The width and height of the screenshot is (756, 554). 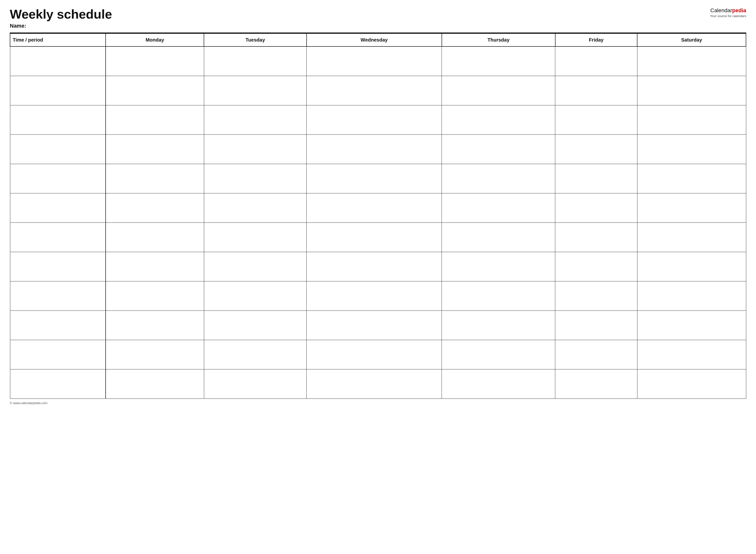 What do you see at coordinates (378, 18) in the screenshot?
I see `page-header: Weekly schedule Name: Calendarpedia Your…` at bounding box center [378, 18].